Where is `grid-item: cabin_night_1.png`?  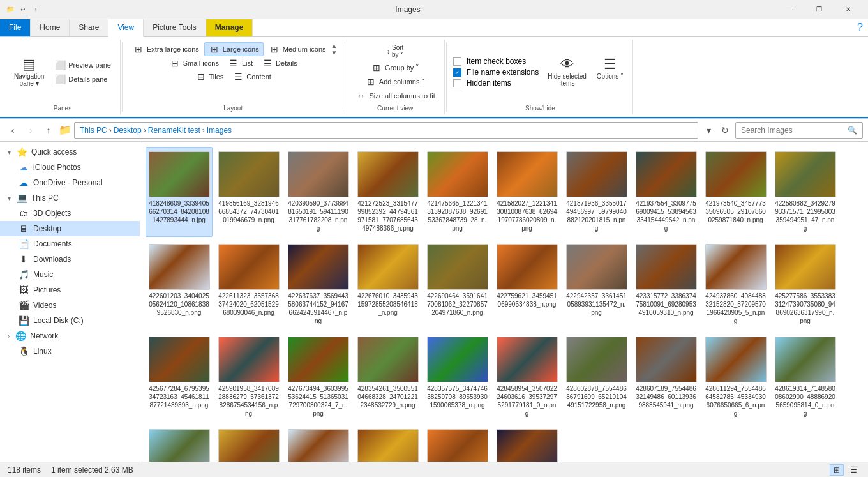
grid-item: cabin_night_1.png is located at coordinates (527, 443).